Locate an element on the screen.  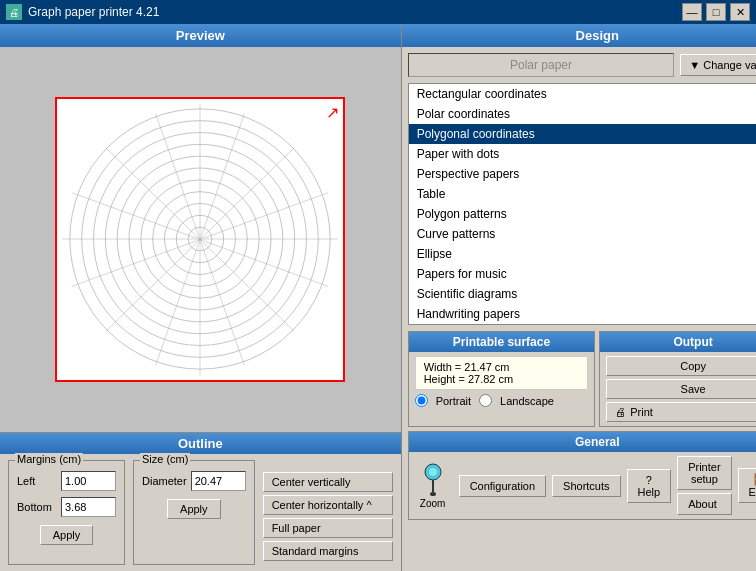
height-display: Height = 27.82 cm is located at coordinates (502, 379).